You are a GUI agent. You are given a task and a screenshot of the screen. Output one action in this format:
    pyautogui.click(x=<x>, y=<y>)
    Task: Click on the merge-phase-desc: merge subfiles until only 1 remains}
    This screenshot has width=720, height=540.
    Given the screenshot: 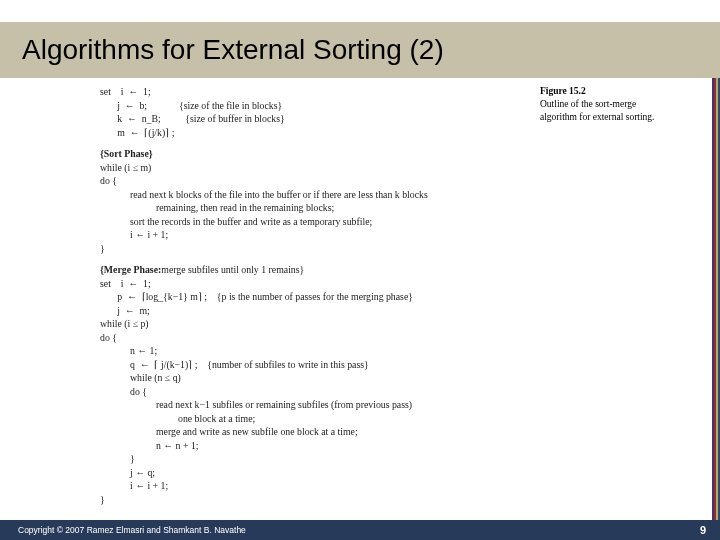 What is the action you would take?
    pyautogui.click(x=232, y=270)
    